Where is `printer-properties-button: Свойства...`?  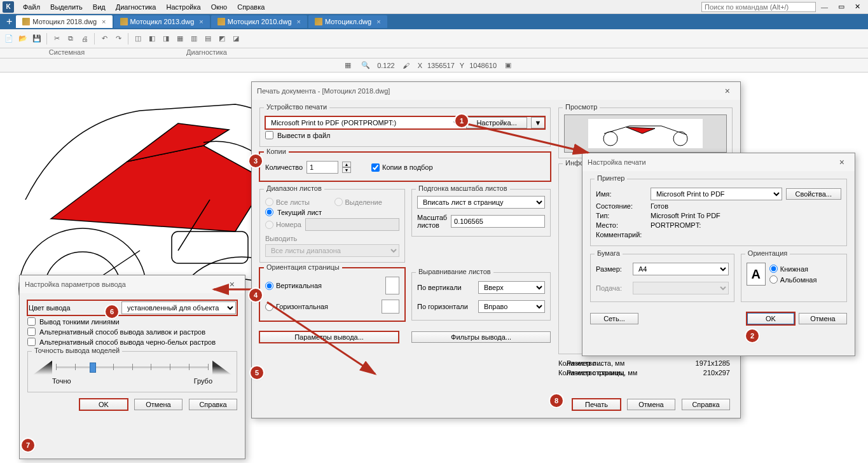
printer-properties-button: Свойства... is located at coordinates (814, 194).